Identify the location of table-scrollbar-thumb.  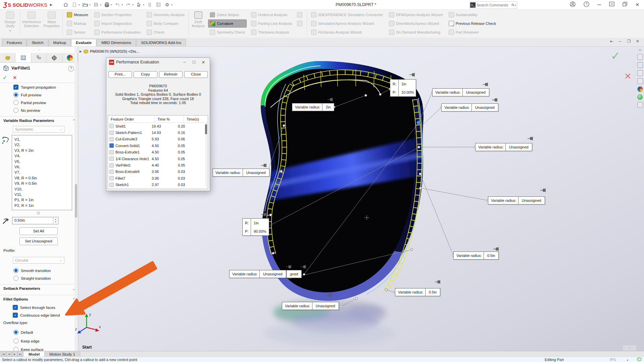
(206, 129).